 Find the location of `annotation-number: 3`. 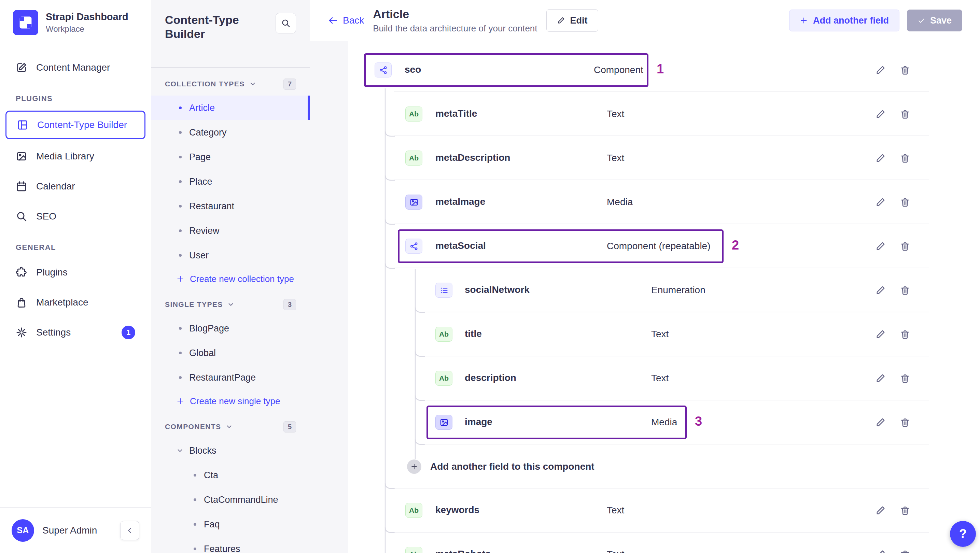

annotation-number: 3 is located at coordinates (698, 421).